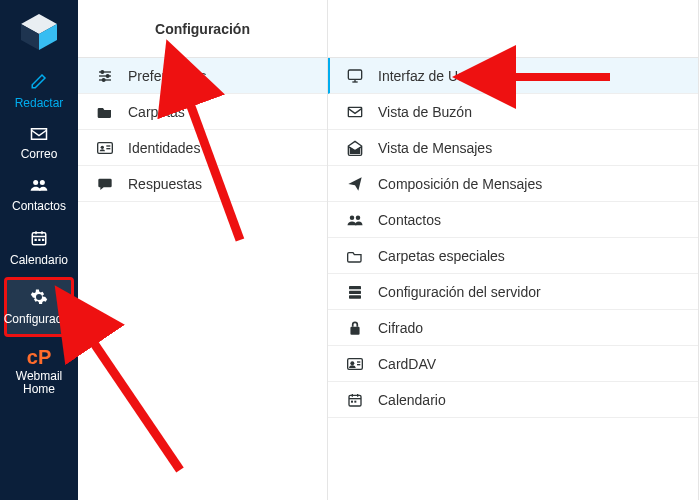  I want to click on sidebar-item-compose: Redactar, so click(39, 91).